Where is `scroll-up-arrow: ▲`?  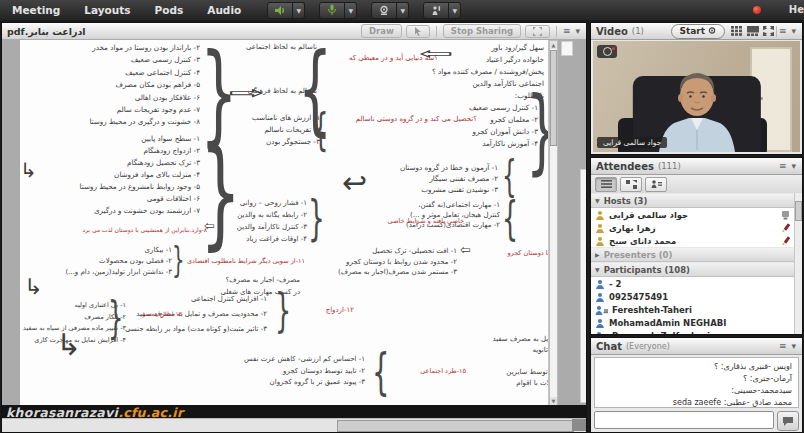
scroll-up-arrow: ▲ is located at coordinates (554, 45).